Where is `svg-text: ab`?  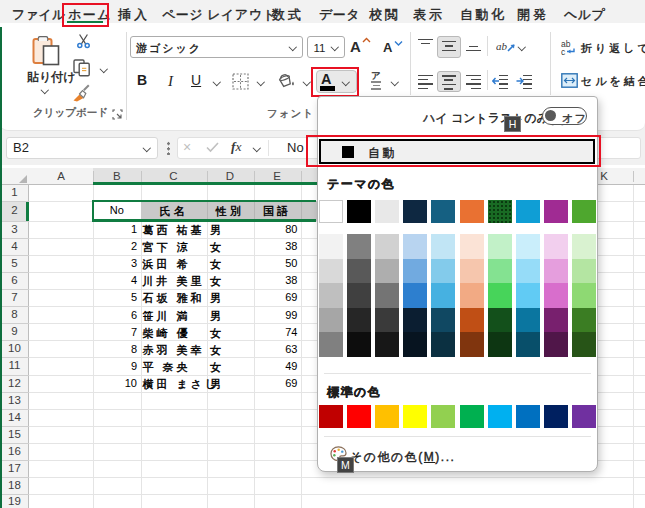
svg-text: ab is located at coordinates (502, 46).